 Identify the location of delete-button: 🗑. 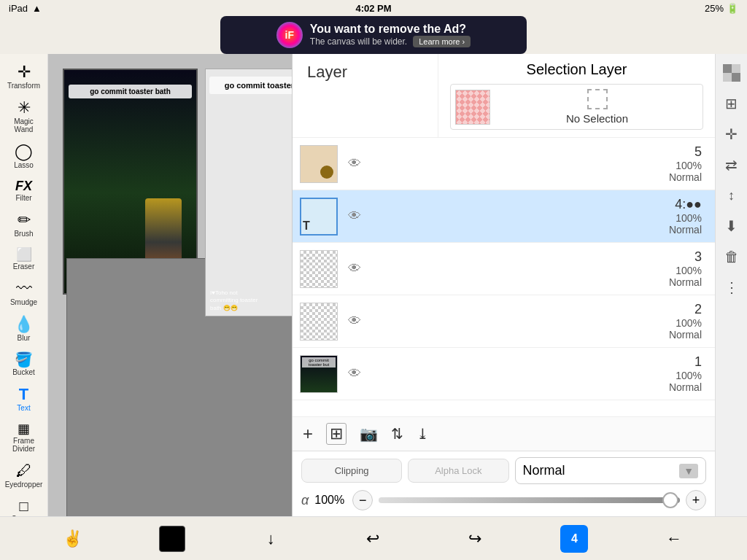
(732, 257).